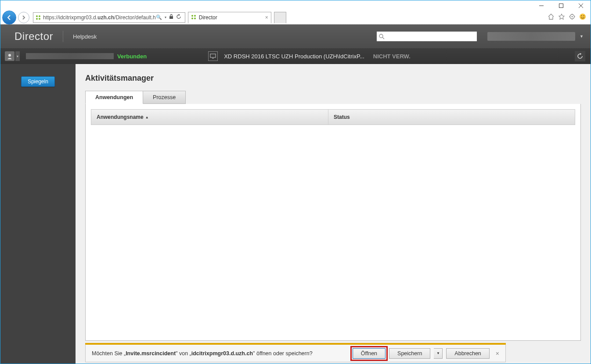 The width and height of the screenshot is (591, 364). I want to click on monitor-icon, so click(213, 56).